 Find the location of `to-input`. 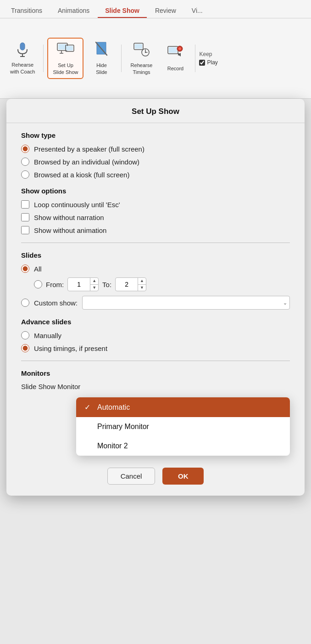

to-input is located at coordinates (127, 284).